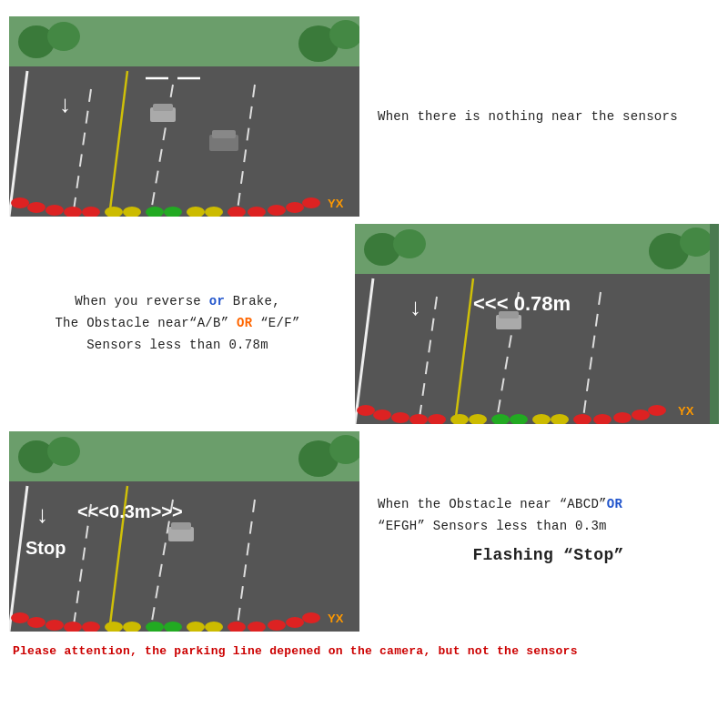 The image size is (728, 728). What do you see at coordinates (184, 531) in the screenshot?
I see `image-block-3: ↓ <<<0.3m>>> Stop` at bounding box center [184, 531].